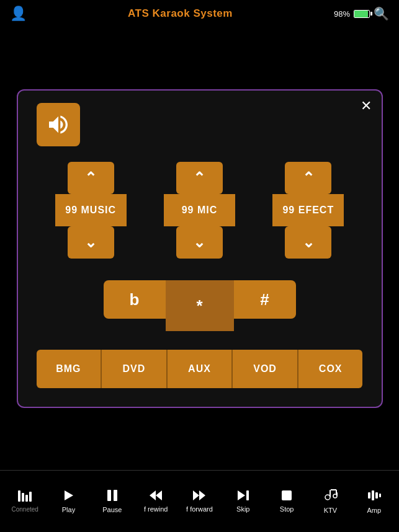 The width and height of the screenshot is (399, 532). I want to click on toolbar-skip: Skip, so click(243, 501).